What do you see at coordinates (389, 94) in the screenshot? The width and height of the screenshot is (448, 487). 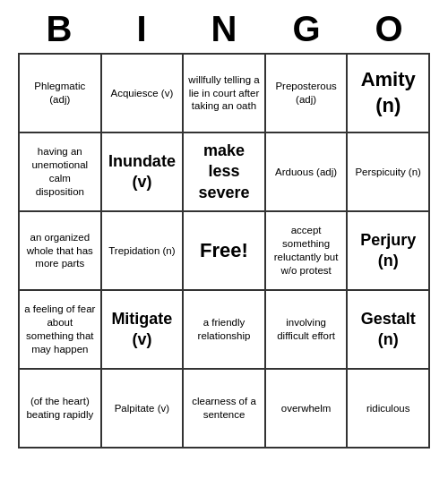 I see `bingo-cell-4: Amity (n)` at bounding box center [389, 94].